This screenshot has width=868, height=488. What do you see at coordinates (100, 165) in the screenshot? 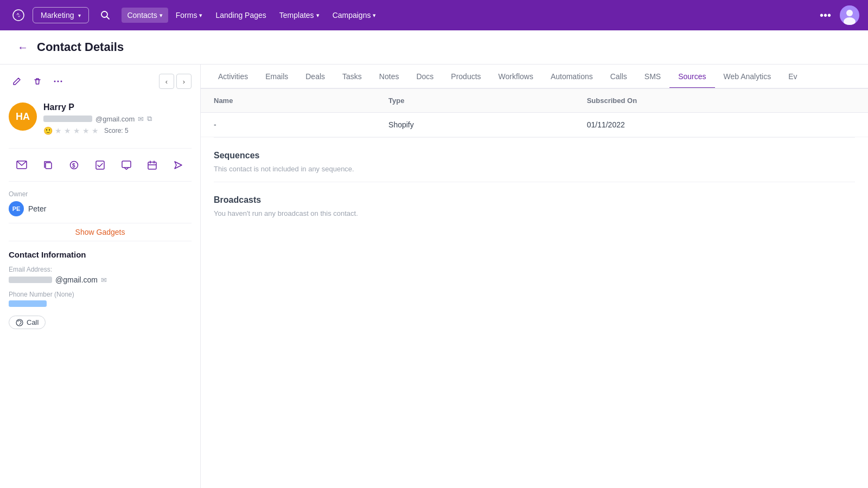
I see `action-icons-bar: $` at bounding box center [100, 165].